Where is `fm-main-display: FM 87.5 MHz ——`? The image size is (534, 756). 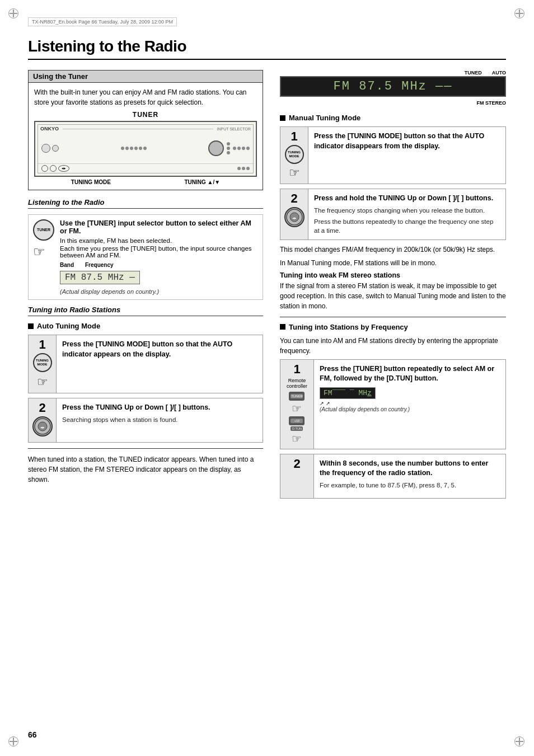 fm-main-display: FM 87.5 MHz —— is located at coordinates (393, 86).